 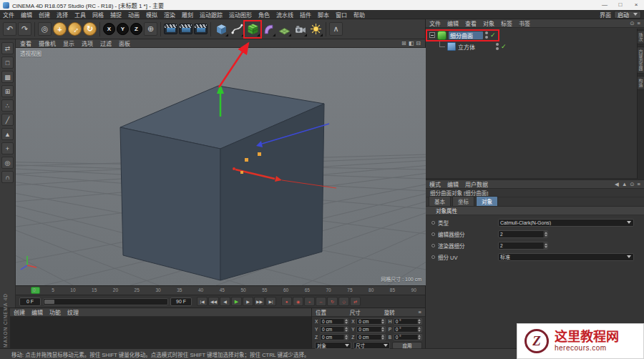 What do you see at coordinates (87, 43) in the screenshot?
I see `viewport-menu-item: 选项` at bounding box center [87, 43].